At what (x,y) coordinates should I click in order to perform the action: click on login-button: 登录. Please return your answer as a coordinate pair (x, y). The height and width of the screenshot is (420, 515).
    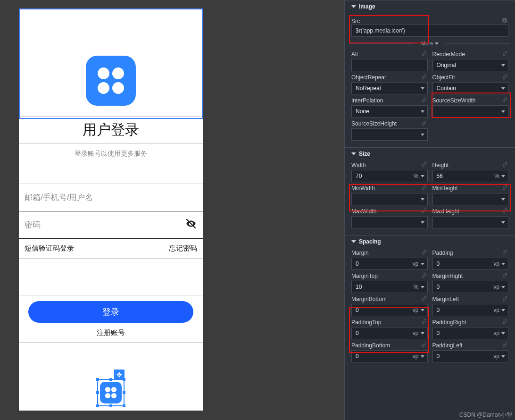
    Looking at the image, I should click on (111, 312).